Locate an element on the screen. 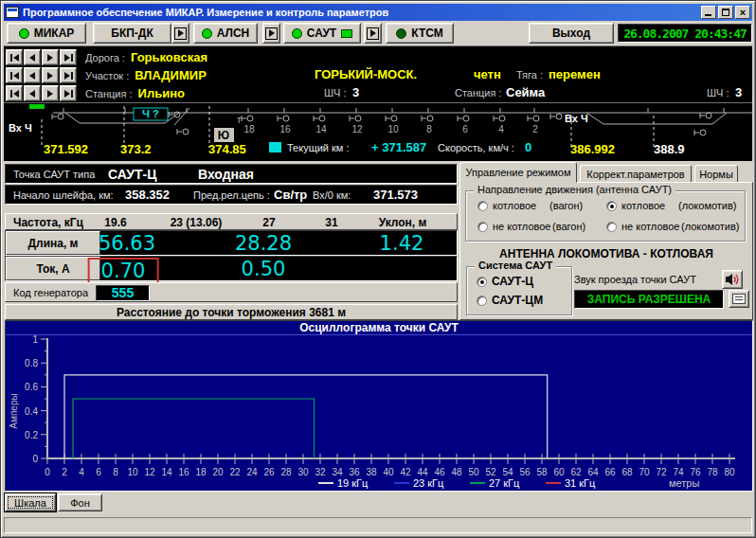 The height and width of the screenshot is (538, 756). svg-text: 371.592 is located at coordinates (66, 150).